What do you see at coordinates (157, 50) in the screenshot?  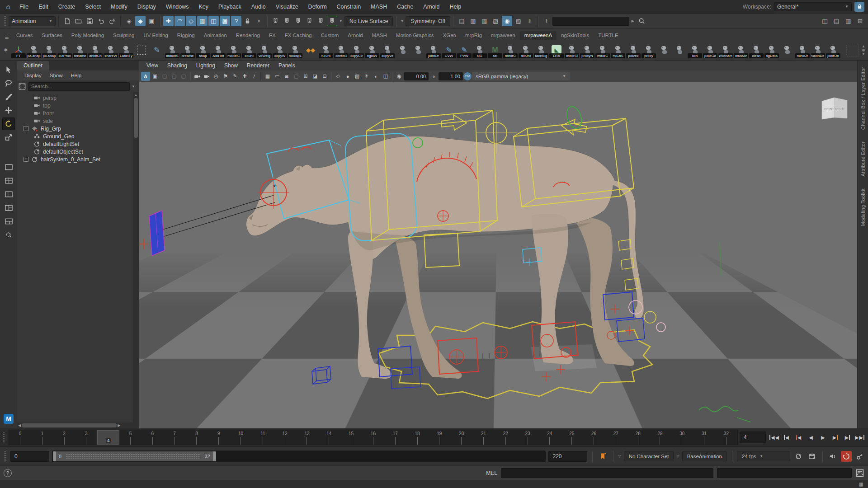 I see `shelf-button: ✎` at bounding box center [157, 50].